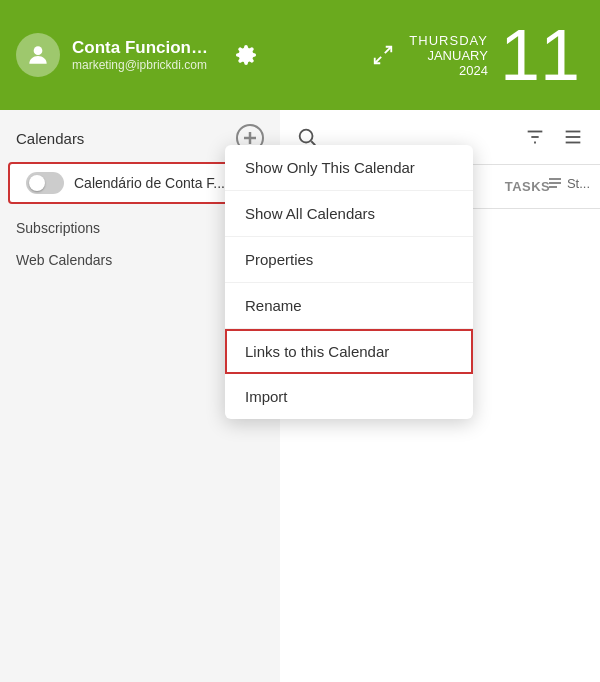 Image resolution: width=600 pixels, height=682 pixels. Describe the element at coordinates (50, 138) in the screenshot. I see `calendars-label: Calendars` at that location.